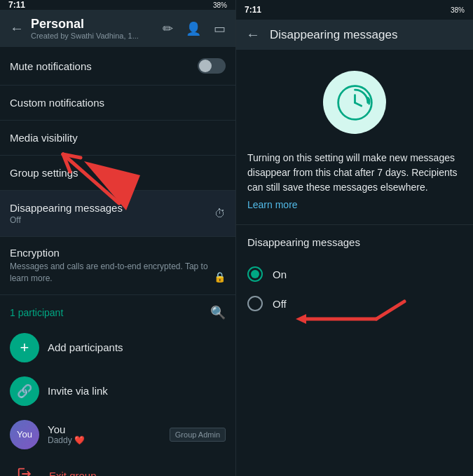 This screenshot has height=476, width=473. Describe the element at coordinates (25, 391) in the screenshot. I see `invite-avatar: 🔗` at that location.